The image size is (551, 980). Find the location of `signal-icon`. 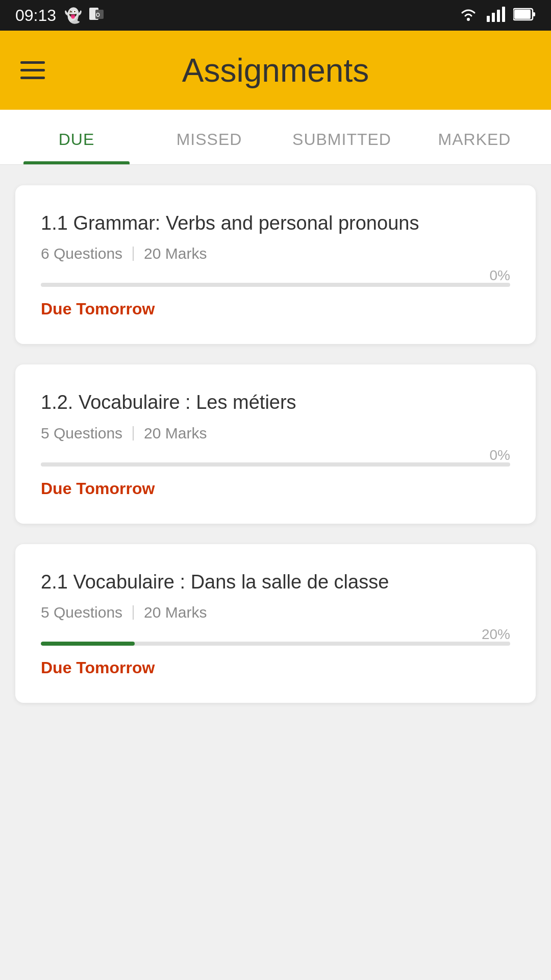

signal-icon is located at coordinates (496, 15).